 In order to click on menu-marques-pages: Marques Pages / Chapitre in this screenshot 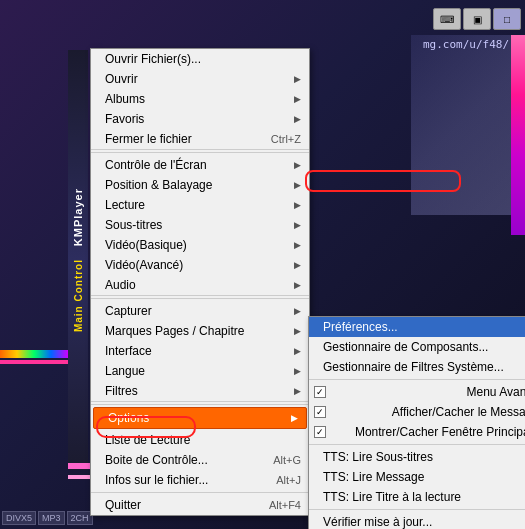, I will do `click(200, 331)`.